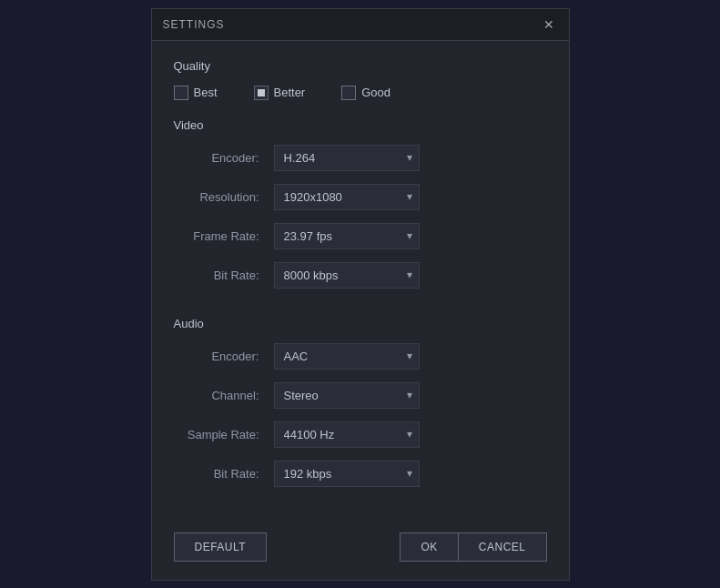  Describe the element at coordinates (347, 435) in the screenshot. I see `audio-samplerate-select: 44100 Hz 48000 Hz 22050 Hz` at that location.